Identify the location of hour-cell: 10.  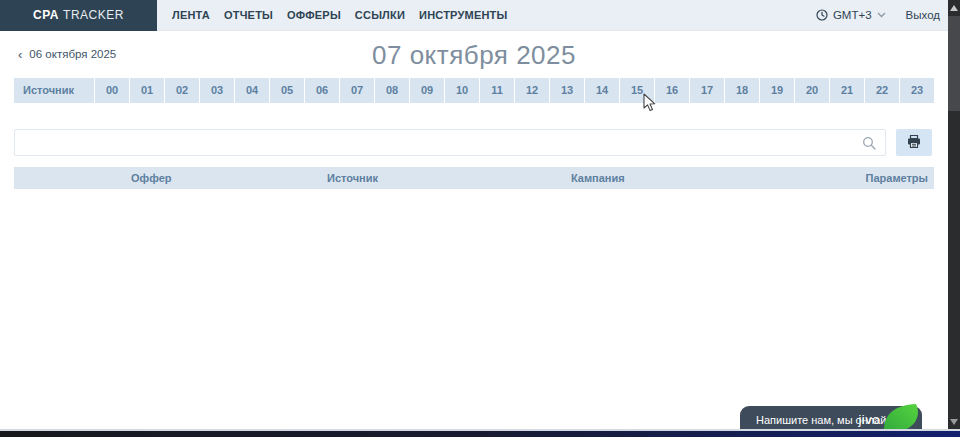
(462, 90).